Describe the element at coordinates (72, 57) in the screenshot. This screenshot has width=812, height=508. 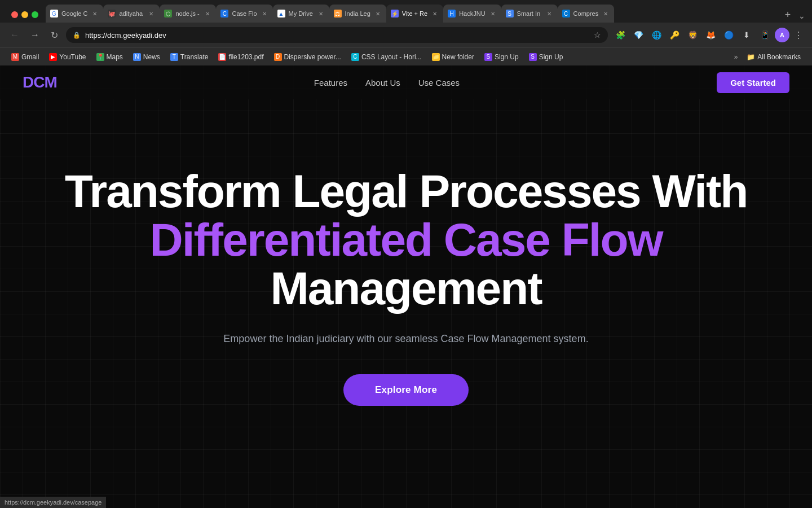
I see `bookmark-label: YouTube` at that location.